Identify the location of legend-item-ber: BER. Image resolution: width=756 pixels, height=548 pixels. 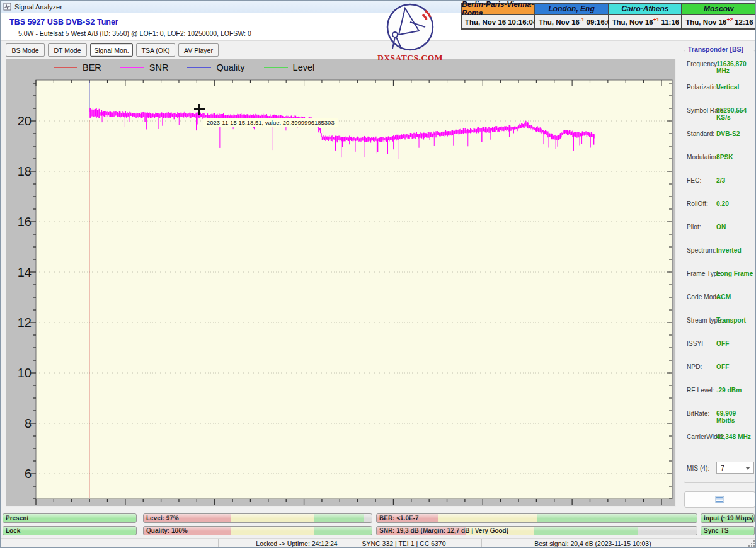
(77, 67).